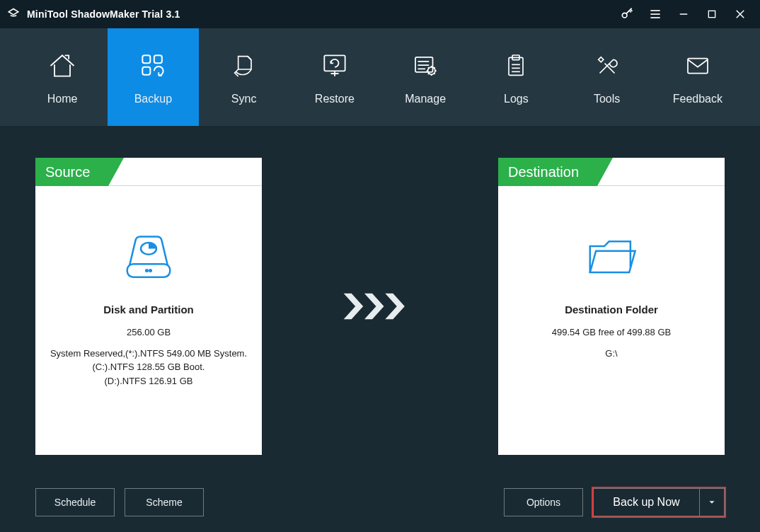  I want to click on source-detail-line: (D:).NTFS 126.91 GB, so click(149, 381).